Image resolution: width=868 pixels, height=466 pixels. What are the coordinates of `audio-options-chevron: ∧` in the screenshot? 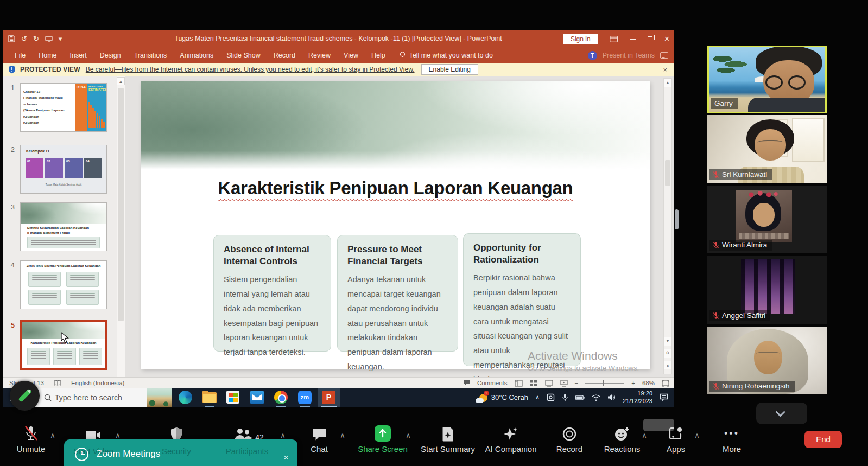 It's located at (53, 435).